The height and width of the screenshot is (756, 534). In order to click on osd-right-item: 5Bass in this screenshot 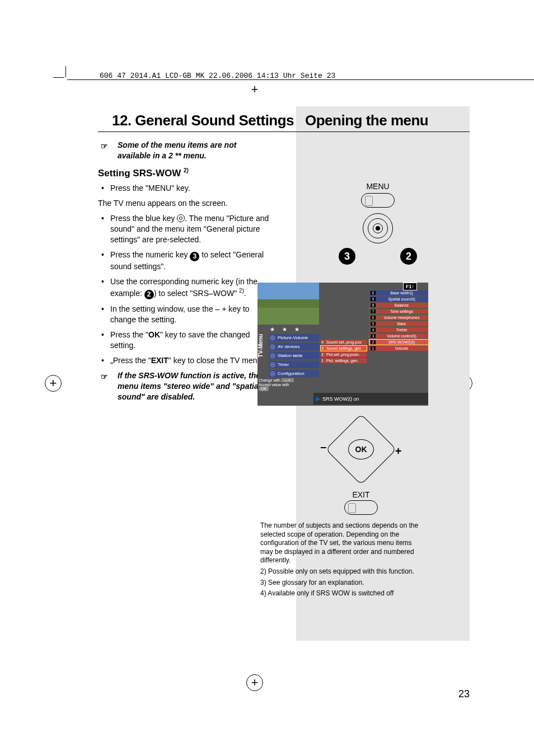, I will do `click(399, 323)`.